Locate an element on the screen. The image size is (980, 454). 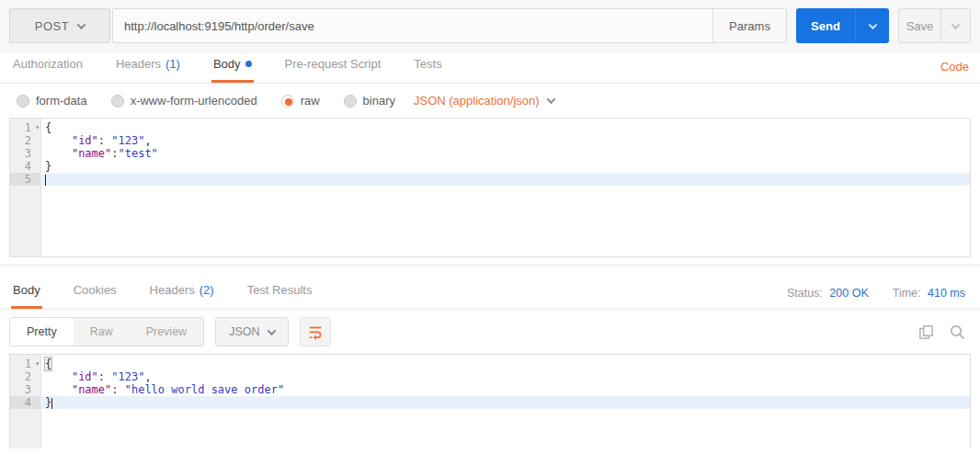
radio-binary: binary is located at coordinates (370, 101).